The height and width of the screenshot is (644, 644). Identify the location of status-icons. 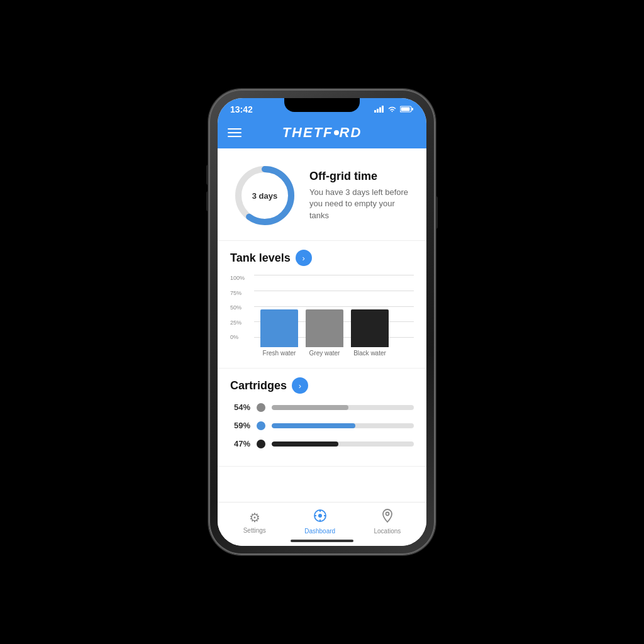
(394, 109).